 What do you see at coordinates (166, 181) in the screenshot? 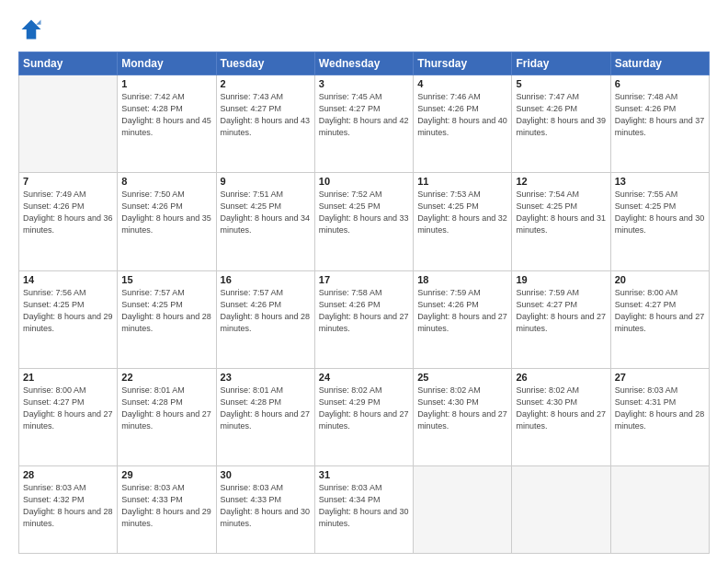
I see `day-number: 8` at bounding box center [166, 181].